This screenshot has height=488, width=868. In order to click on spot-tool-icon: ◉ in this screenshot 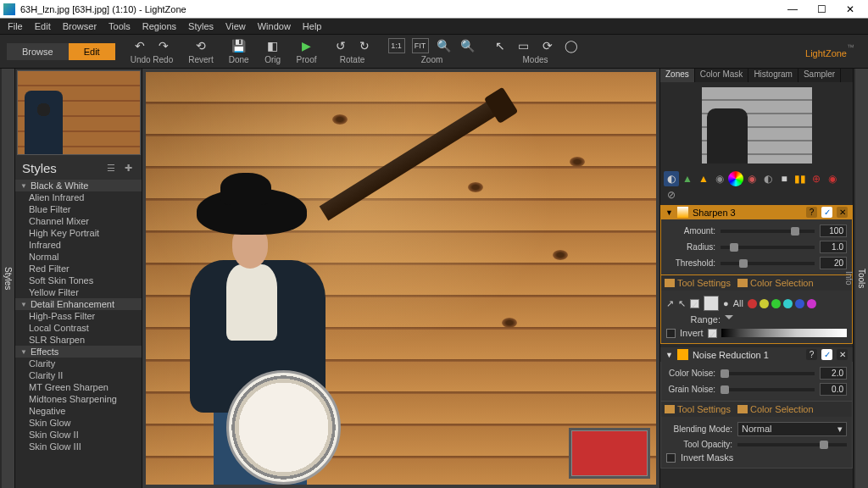, I will do `click(832, 179)`.